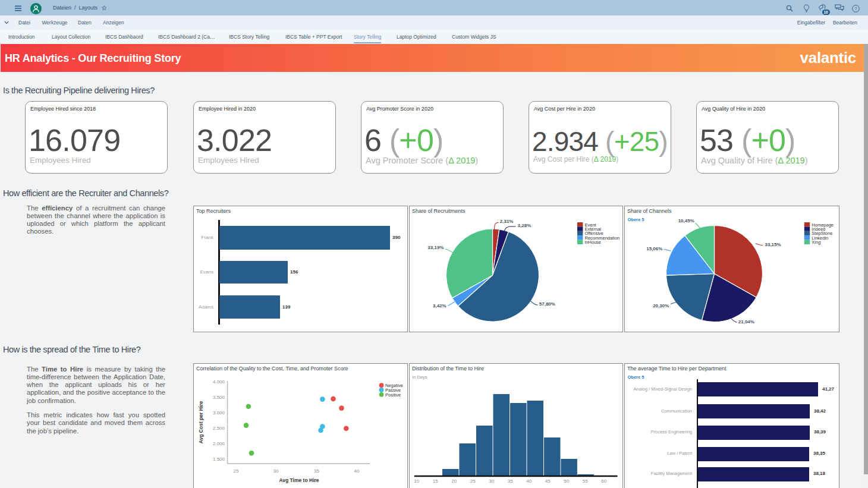 The width and height of the screenshot is (868, 488). I want to click on svg-text: 20,30%, so click(661, 306).